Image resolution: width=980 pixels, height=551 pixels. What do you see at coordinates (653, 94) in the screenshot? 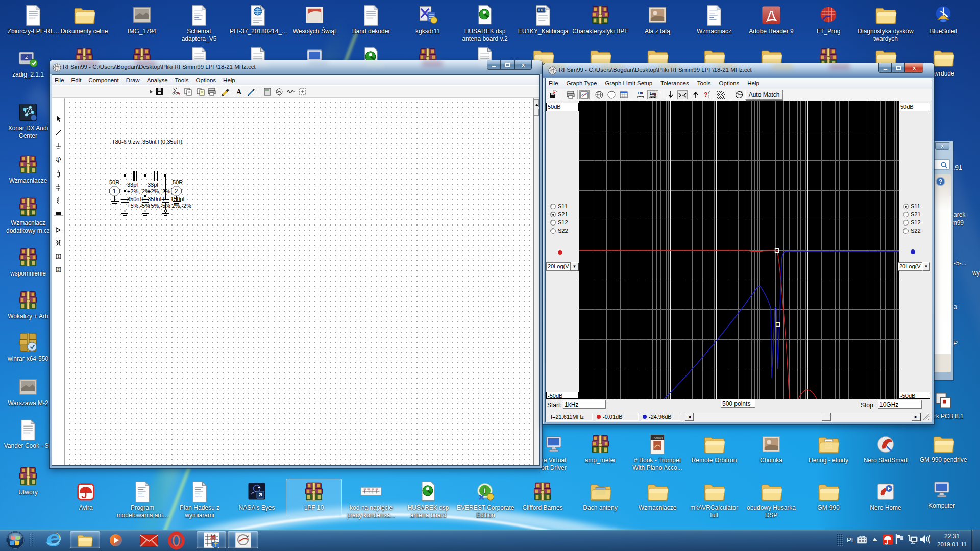
I see `svg-text: Log` at bounding box center [653, 94].